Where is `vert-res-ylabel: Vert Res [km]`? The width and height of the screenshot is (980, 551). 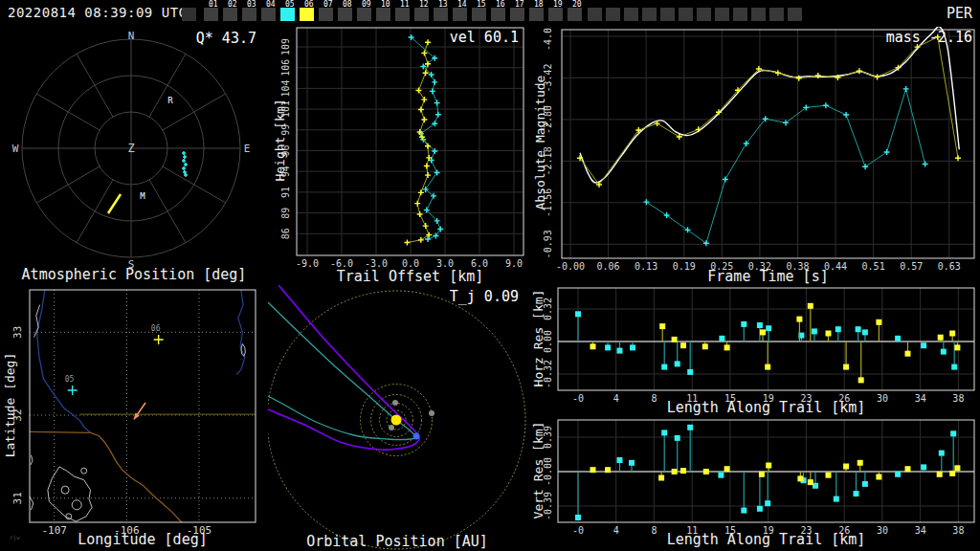
vert-res-ylabel: Vert Res [km] is located at coordinates (538, 471).